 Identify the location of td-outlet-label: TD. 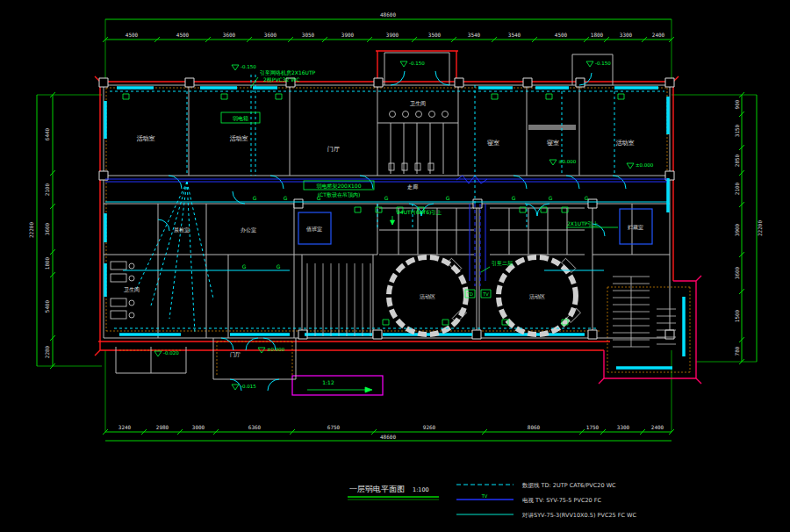
(470, 294).